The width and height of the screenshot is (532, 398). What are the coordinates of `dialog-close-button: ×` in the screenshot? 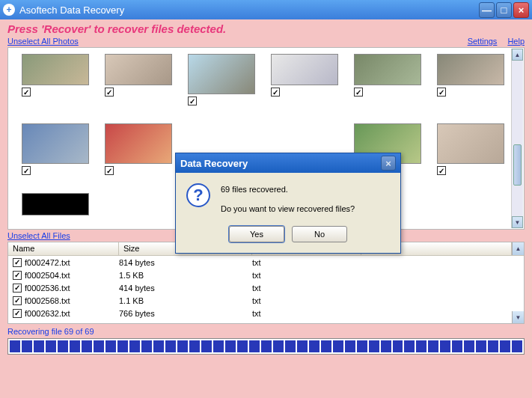 It's located at (388, 163).